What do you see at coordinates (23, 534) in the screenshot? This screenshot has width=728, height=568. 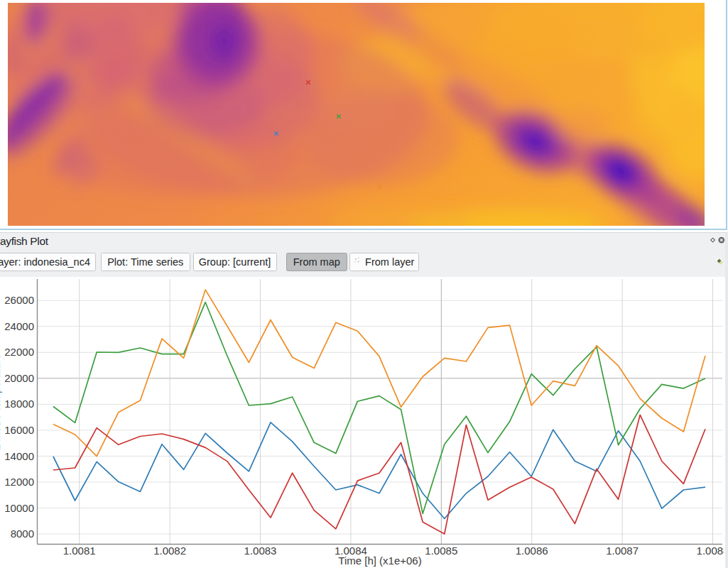 I see `svg-text: 8000` at bounding box center [23, 534].